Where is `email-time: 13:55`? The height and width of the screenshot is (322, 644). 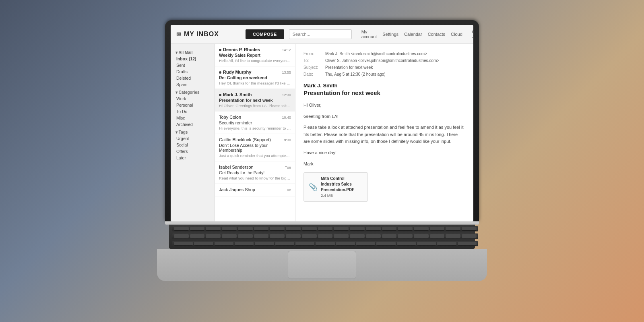
email-time: 13:55 is located at coordinates (287, 72).